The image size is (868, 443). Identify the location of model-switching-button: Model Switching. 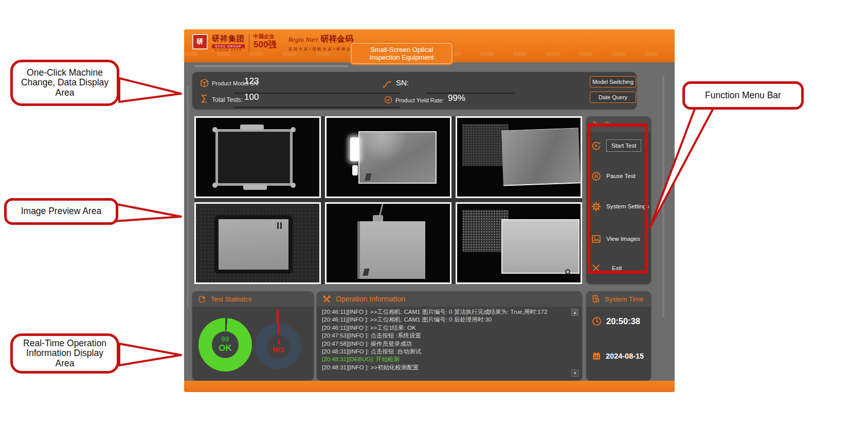
(613, 82).